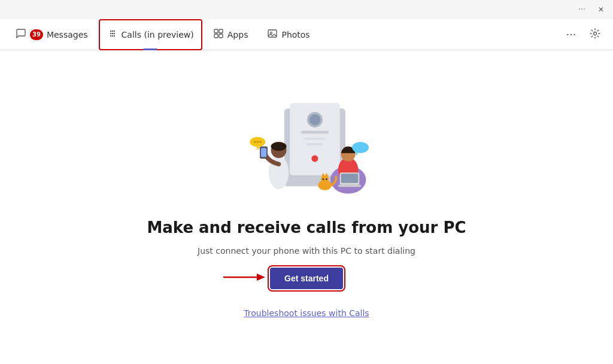 Image resolution: width=613 pixels, height=364 pixels. Describe the element at coordinates (219, 35) in the screenshot. I see `apps-icon` at that location.